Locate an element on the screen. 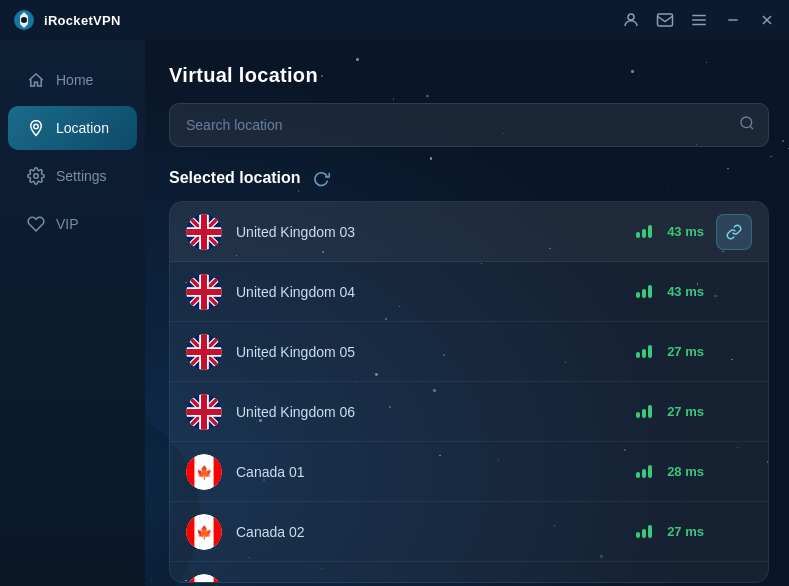 This screenshot has height=586, width=789. location-item-uk05: United Kingdom 05 27 ms is located at coordinates (469, 352).